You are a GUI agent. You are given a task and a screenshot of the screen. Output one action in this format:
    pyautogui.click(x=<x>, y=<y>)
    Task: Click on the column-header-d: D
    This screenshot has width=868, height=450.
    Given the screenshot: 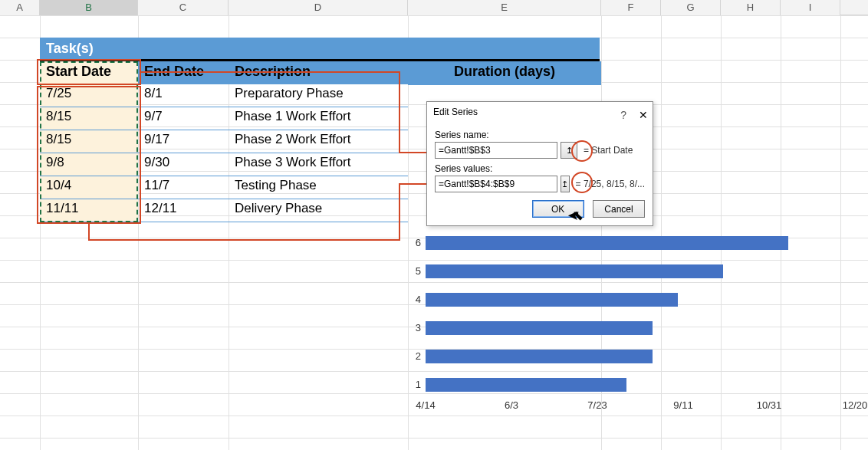 What is the action you would take?
    pyautogui.click(x=318, y=8)
    